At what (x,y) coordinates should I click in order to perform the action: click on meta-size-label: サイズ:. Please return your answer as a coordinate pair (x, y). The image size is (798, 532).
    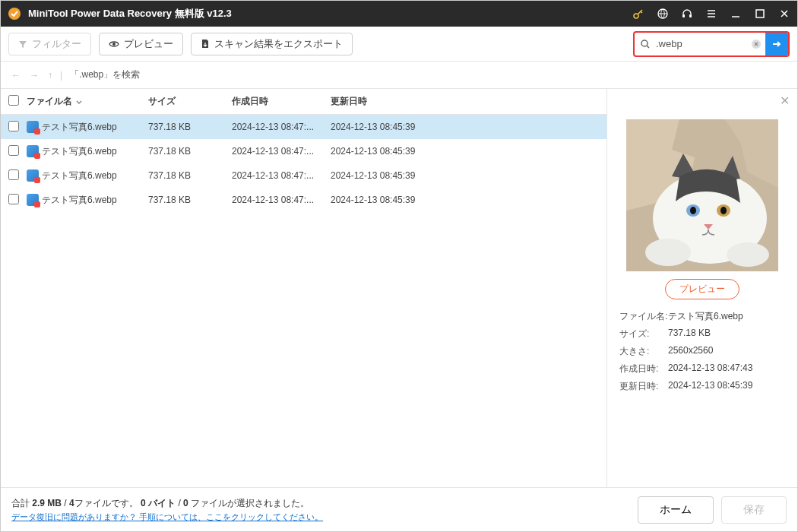
    Looking at the image, I should click on (644, 334).